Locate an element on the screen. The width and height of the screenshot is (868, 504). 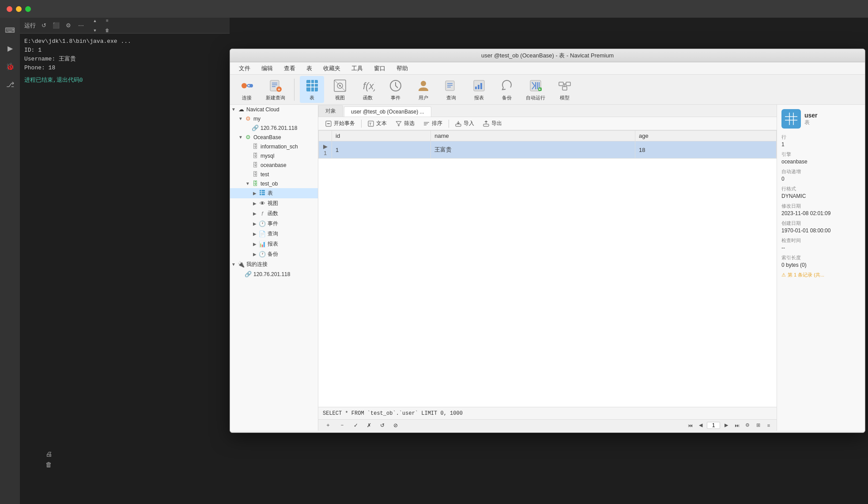
table-toolbar: 开始事务 T 文本 筛选 排序 导入 is located at coordinates (547, 124).